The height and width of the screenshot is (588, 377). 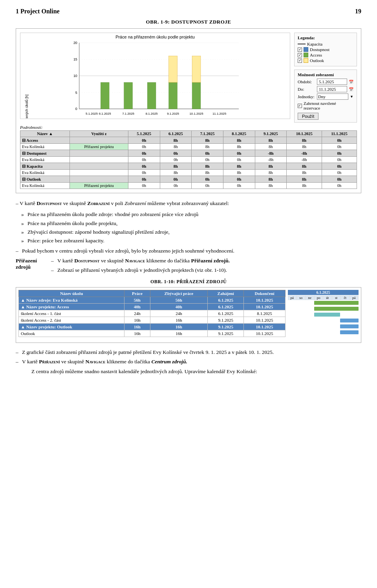 What do you see at coordinates (300, 60) in the screenshot?
I see `outlook-checkbox-icon: ✓` at bounding box center [300, 60].